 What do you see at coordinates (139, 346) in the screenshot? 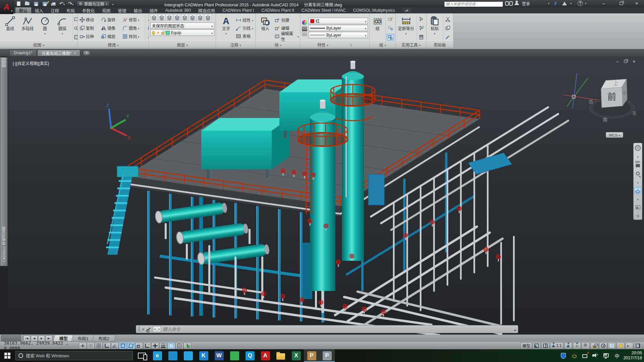
I see `status-toggle-otrack` at bounding box center [139, 346].